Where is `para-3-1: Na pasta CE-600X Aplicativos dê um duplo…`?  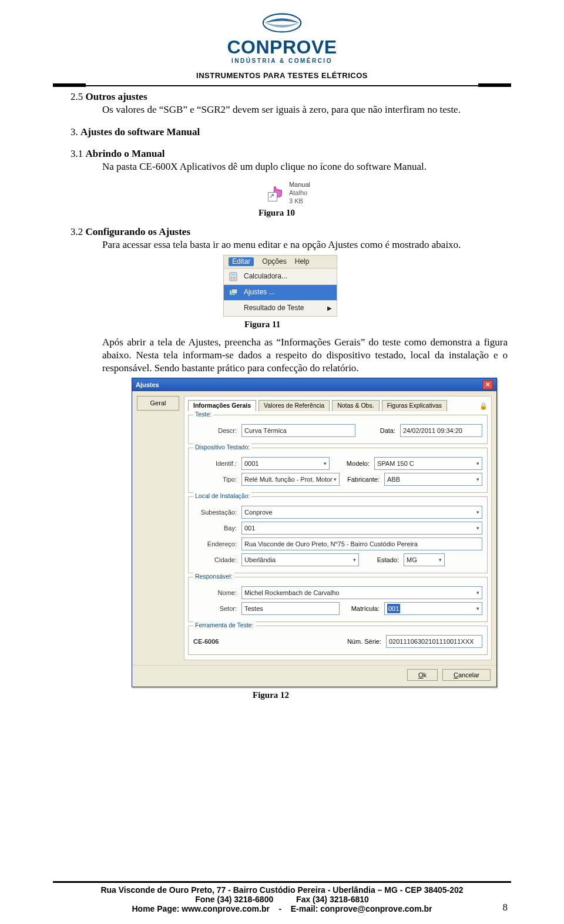 para-3-1: Na pasta CE-600X Aplicativos dê um duplo… is located at coordinates (305, 167).